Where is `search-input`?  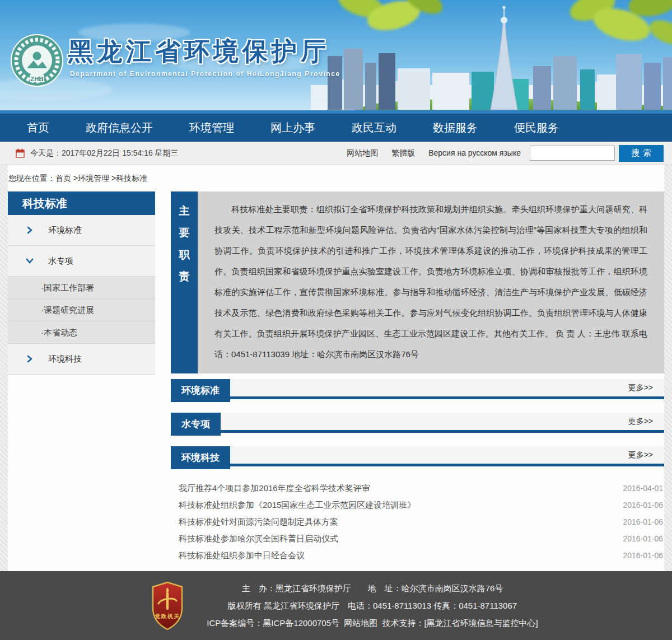
search-input is located at coordinates (572, 153).